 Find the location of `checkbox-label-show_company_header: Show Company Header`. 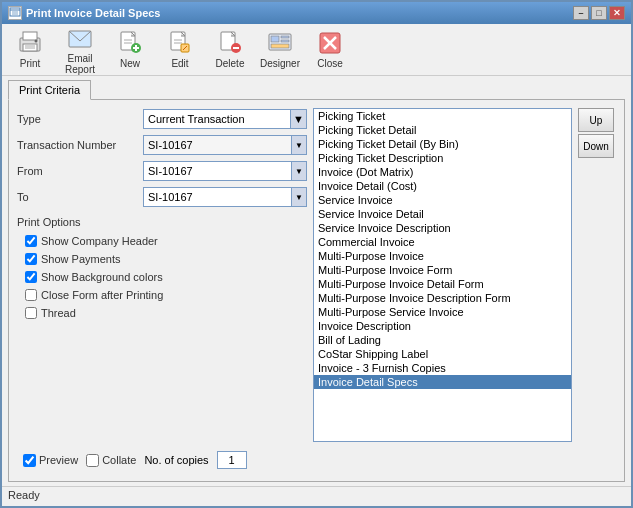

checkbox-label-show_company_header: Show Company Header is located at coordinates (100, 241).